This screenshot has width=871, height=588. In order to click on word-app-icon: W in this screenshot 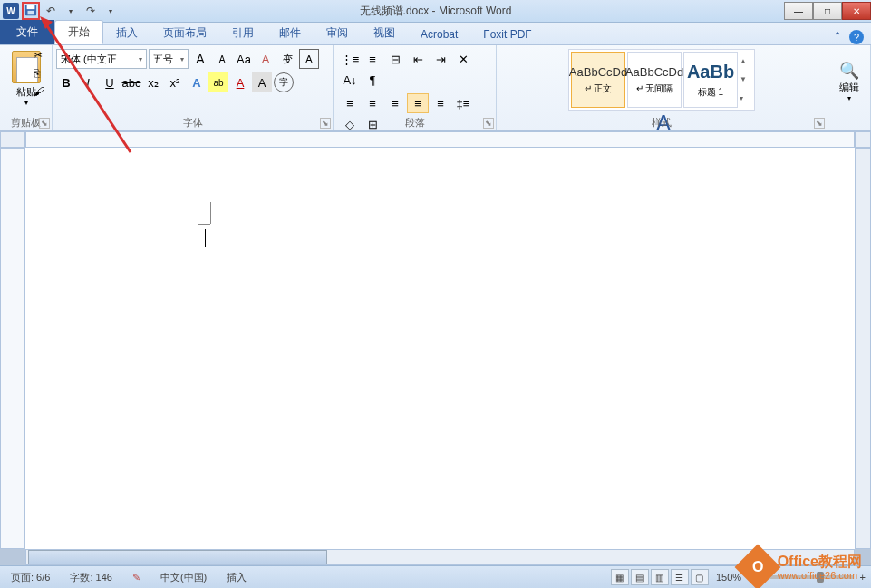, I will do `click(11, 11)`.